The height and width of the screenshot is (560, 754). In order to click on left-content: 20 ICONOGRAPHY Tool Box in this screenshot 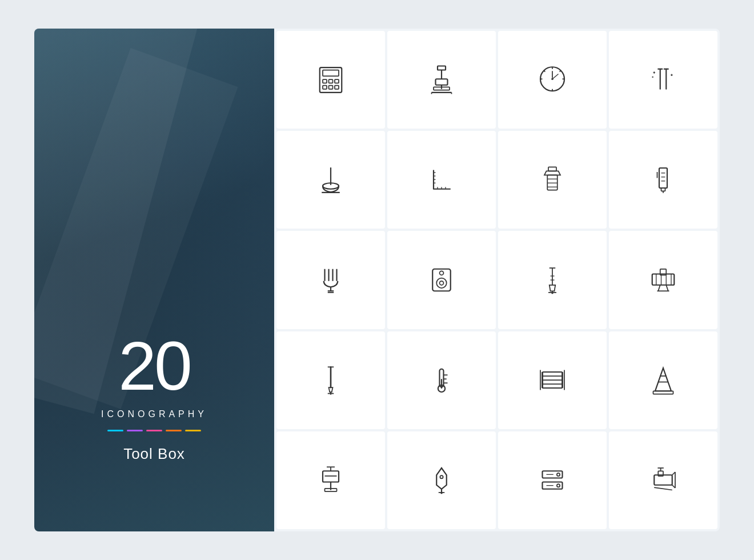, I will do `click(154, 397)`.